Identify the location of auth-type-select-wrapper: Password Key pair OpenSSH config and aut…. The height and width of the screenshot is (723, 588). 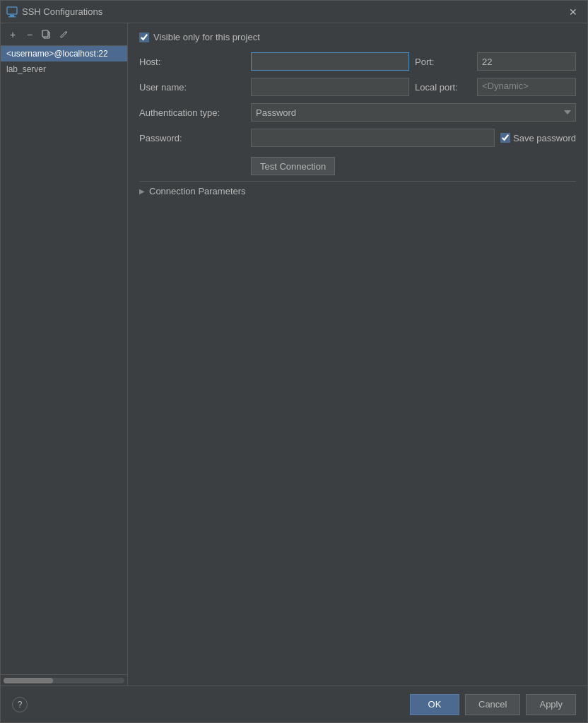
(413, 112).